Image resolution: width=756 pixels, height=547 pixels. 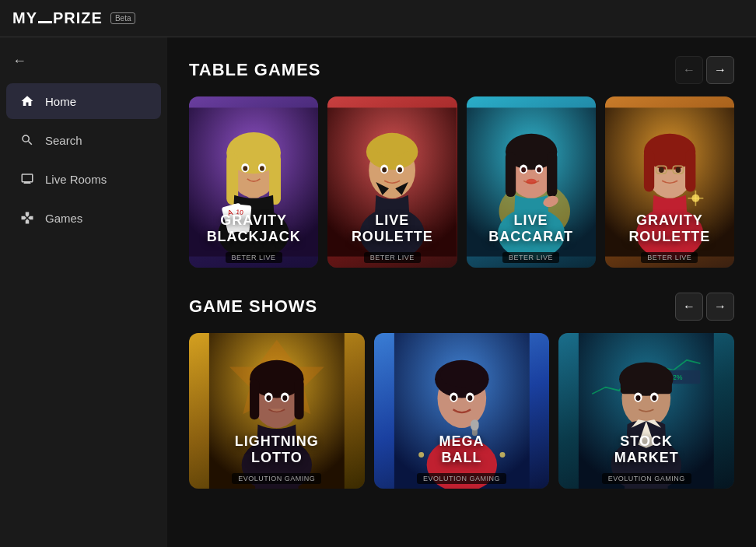 I want to click on provider-text-mega-ball: EVOLUTION GAMING, so click(x=462, y=479).